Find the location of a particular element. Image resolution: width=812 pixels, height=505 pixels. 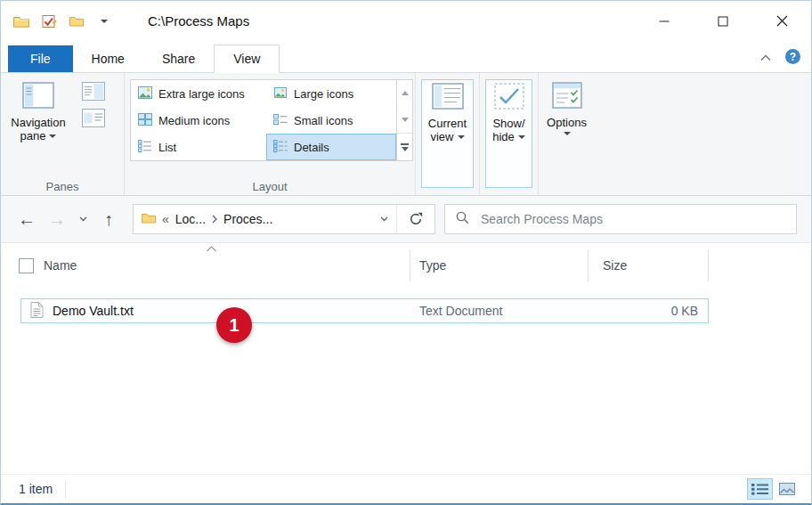

ribbon-group-layout: Extra large icons Large icons Medium ico… is located at coordinates (269, 134).